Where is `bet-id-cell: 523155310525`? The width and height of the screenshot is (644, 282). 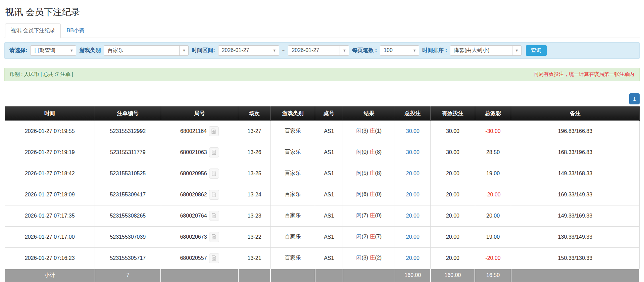 bet-id-cell: 523155310525 is located at coordinates (128, 173).